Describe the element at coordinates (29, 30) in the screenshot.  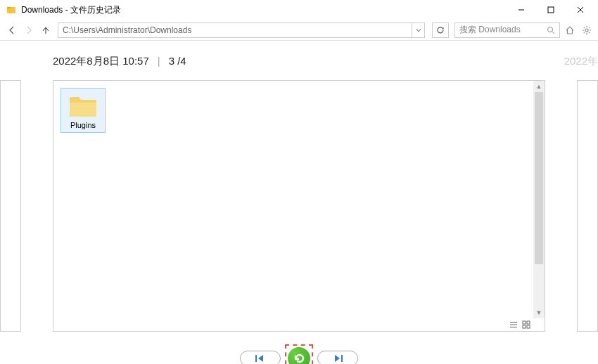
I see `forward-button` at that location.